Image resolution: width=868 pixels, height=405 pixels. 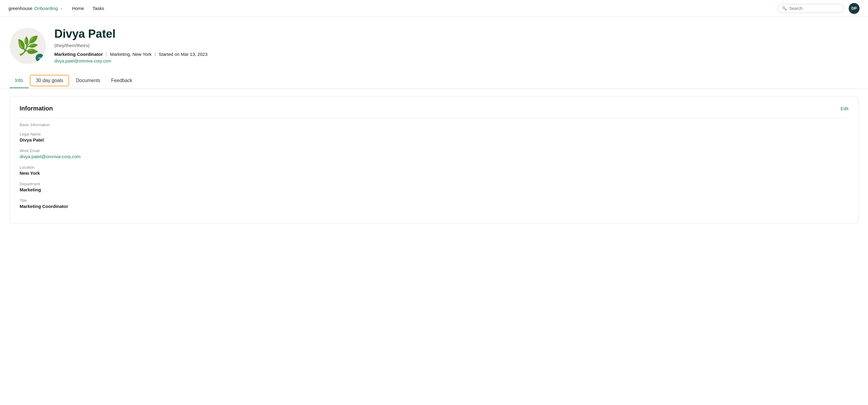 What do you see at coordinates (19, 81) in the screenshot?
I see `tab-info: Info` at bounding box center [19, 81].